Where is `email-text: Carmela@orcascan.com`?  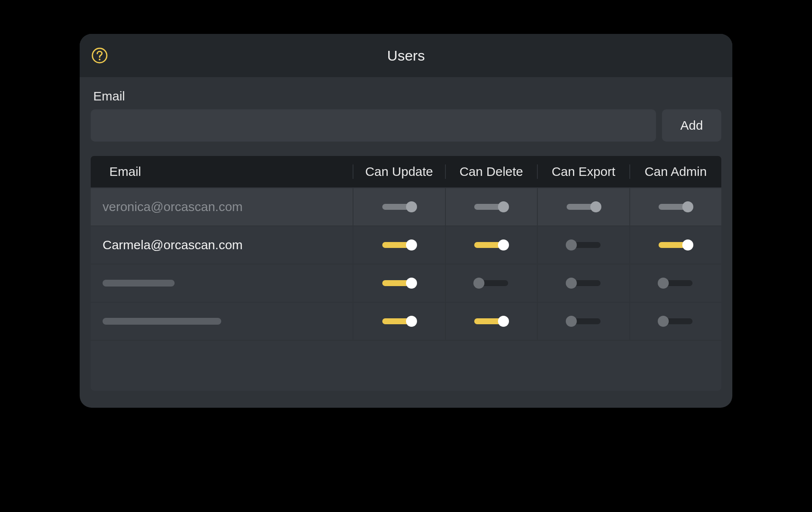
email-text: Carmela@orcascan.com is located at coordinates (173, 245).